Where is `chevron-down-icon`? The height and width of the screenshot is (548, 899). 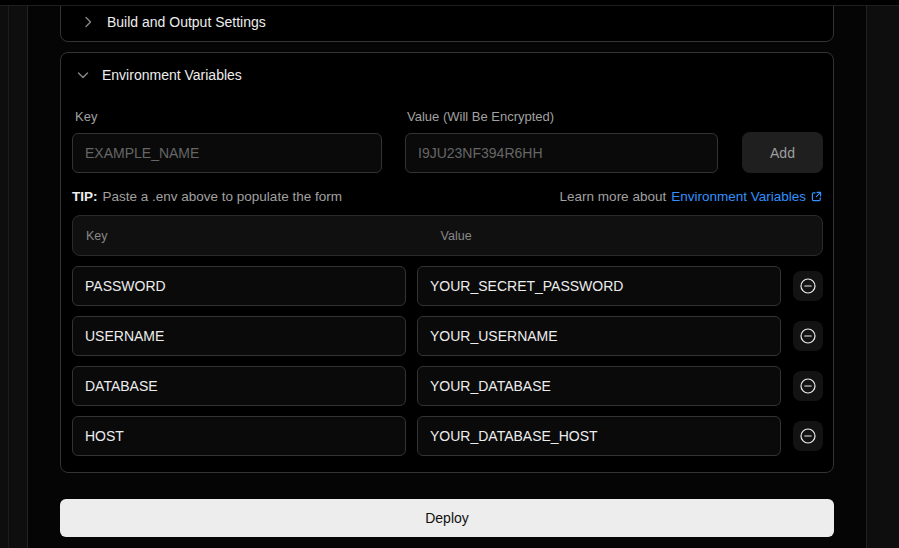
chevron-down-icon is located at coordinates (83, 75).